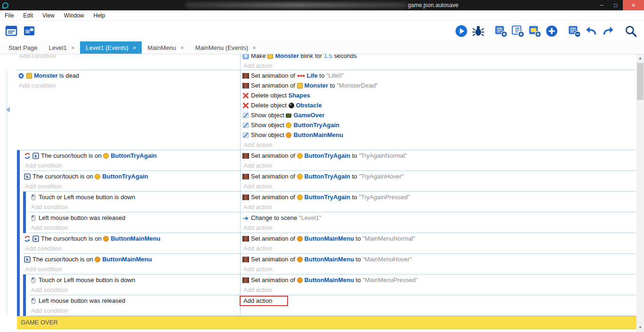 The width and height of the screenshot is (644, 332). Describe the element at coordinates (440, 95) in the screenshot. I see `action-line: Delete object Shapes` at that location.